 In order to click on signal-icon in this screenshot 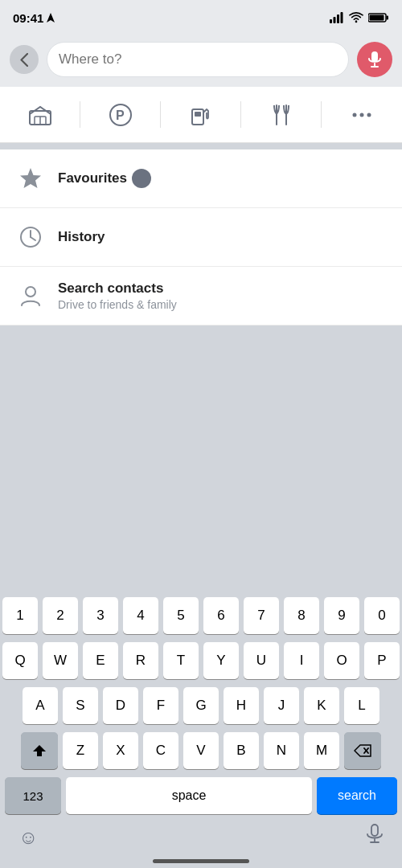, I will do `click(337, 18)`.